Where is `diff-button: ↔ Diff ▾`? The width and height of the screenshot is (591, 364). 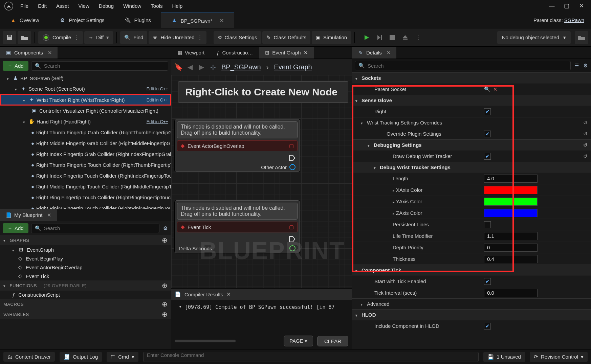
diff-button: ↔ Diff ▾ is located at coordinates (99, 38).